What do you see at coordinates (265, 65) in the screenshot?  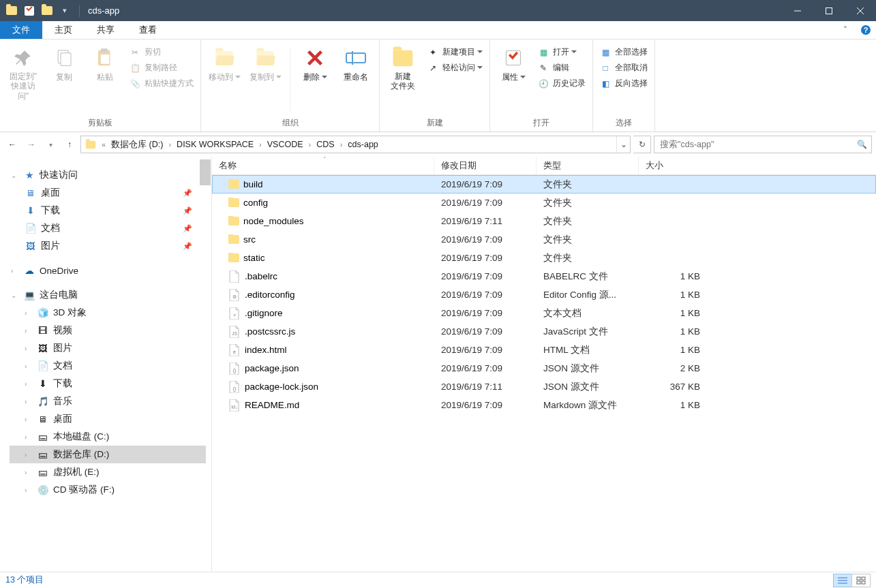 I see `copyto-button: 复制到` at bounding box center [265, 65].